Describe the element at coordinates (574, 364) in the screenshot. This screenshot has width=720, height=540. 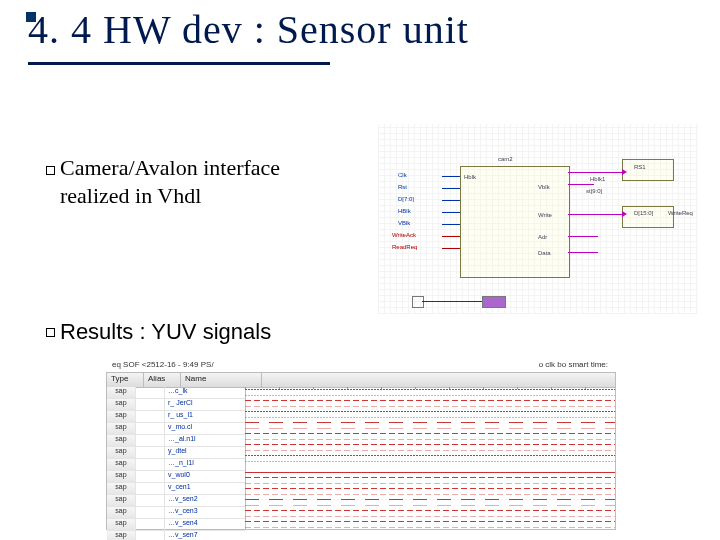
I see `waveform-clock-label: o clk bo smart time:` at that location.